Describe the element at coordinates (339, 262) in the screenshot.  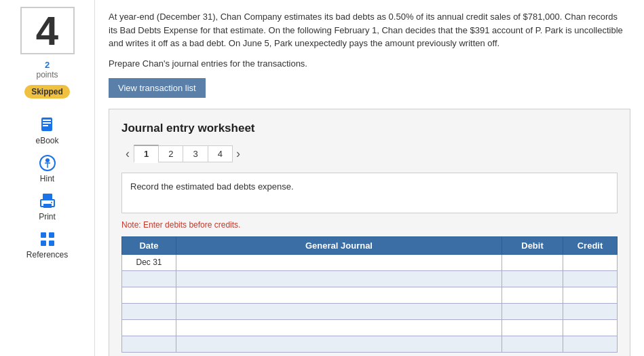
I see `row-1-journal` at that location.